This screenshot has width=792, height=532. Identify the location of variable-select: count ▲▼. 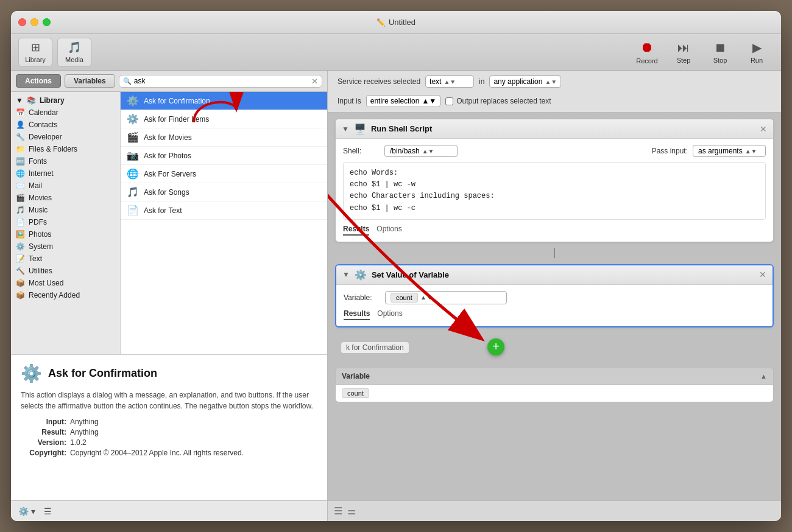
(446, 298).